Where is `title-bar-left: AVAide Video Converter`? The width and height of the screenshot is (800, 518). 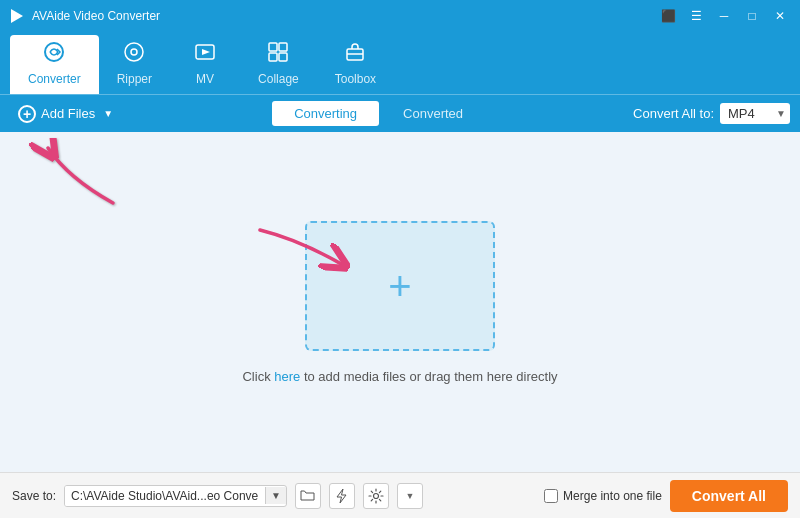
title-bar-left: AVAide Video Converter is located at coordinates (84, 16).